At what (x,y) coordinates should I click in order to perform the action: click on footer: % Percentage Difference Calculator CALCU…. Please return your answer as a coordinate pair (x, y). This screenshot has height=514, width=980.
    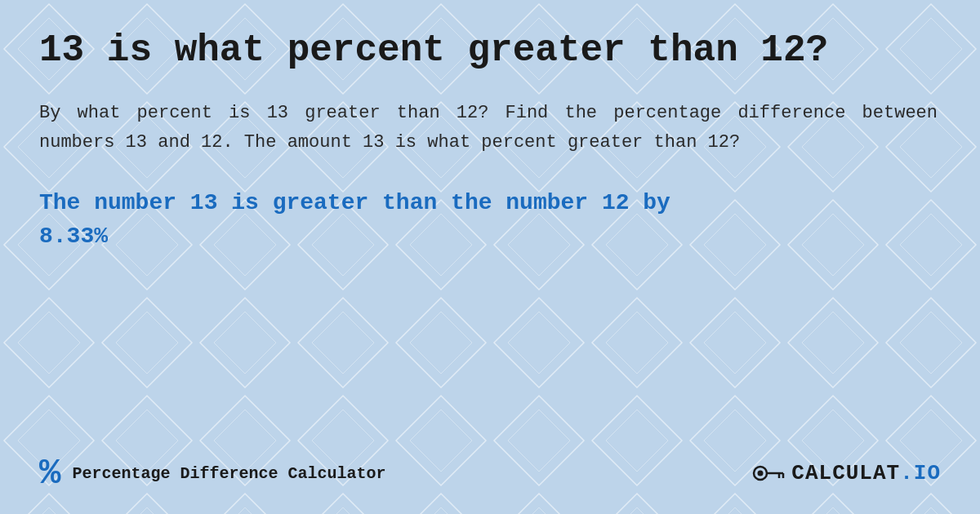
    Looking at the image, I should click on (490, 467).